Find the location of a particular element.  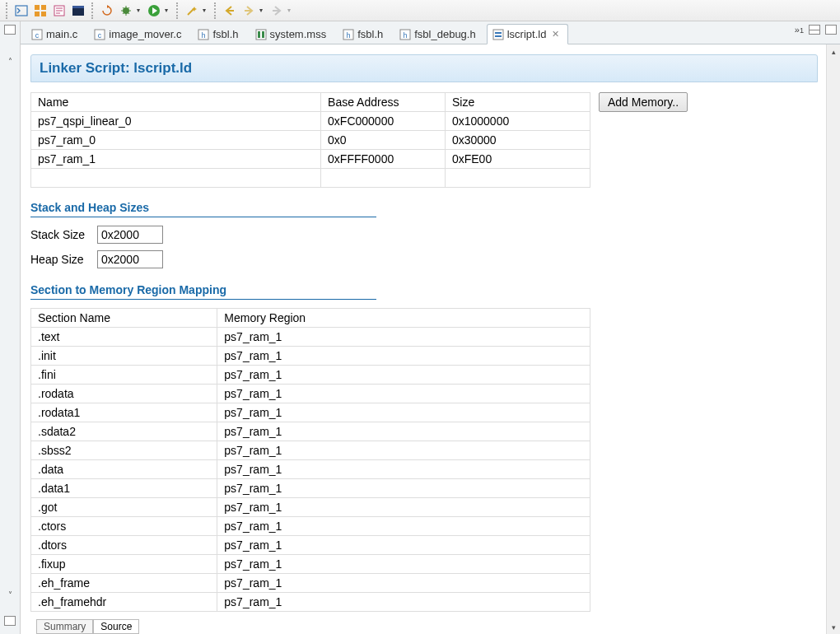

table-row: .gotps7_ram_1 is located at coordinates (311, 507).